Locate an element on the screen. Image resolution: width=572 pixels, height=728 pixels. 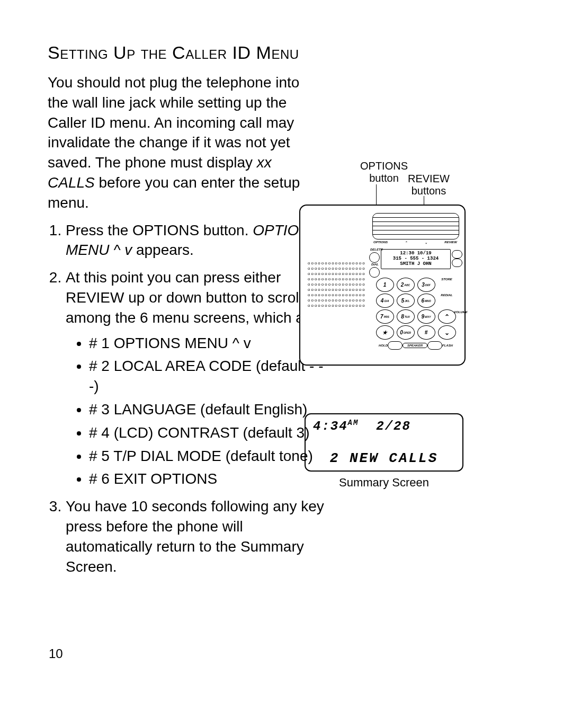
step2-text: At this point you can press either REVIE… is located at coordinates (193, 298).